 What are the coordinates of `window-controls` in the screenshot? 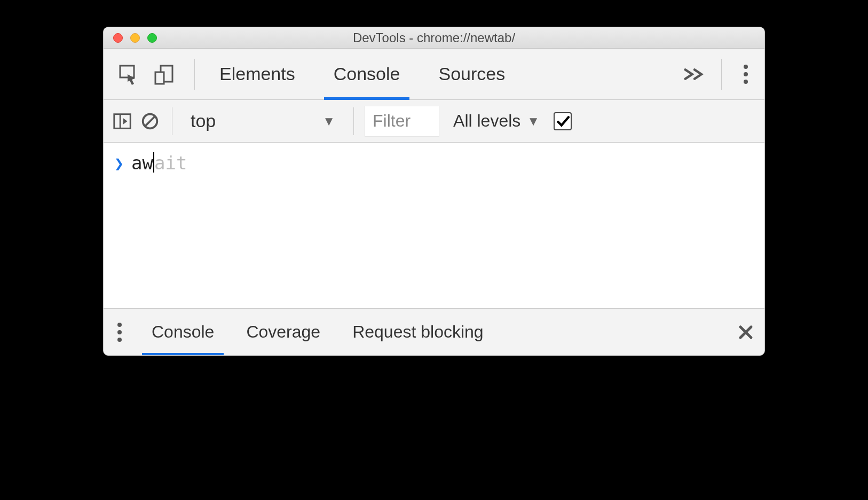 It's located at (130, 38).